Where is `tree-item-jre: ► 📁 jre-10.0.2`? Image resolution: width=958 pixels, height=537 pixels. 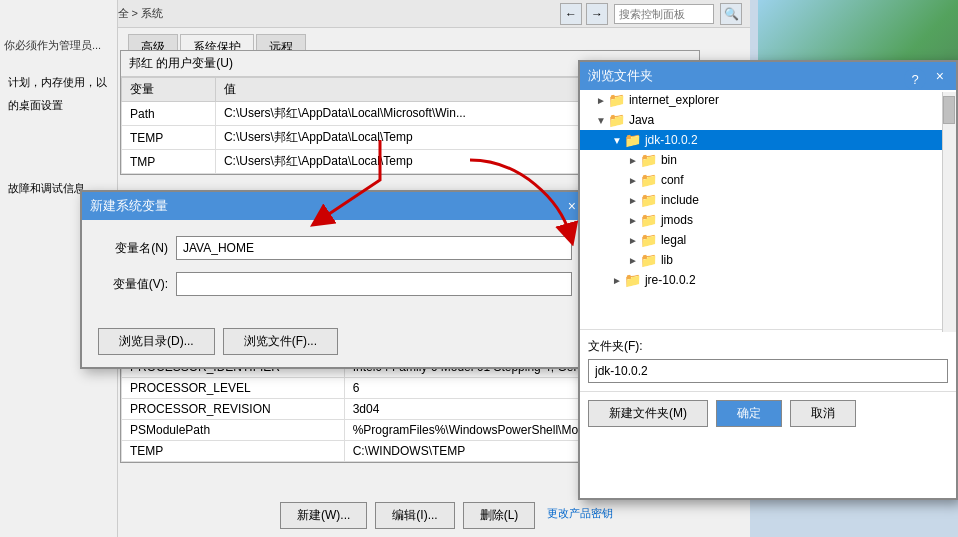 tree-item-jre: ► 📁 jre-10.0.2 is located at coordinates (768, 280).